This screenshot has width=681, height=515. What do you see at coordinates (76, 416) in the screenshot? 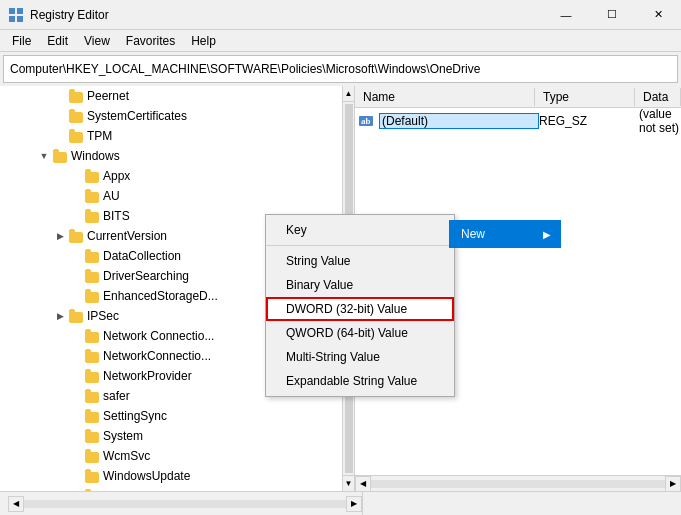
I see `expander-settingsync` at bounding box center [76, 416].